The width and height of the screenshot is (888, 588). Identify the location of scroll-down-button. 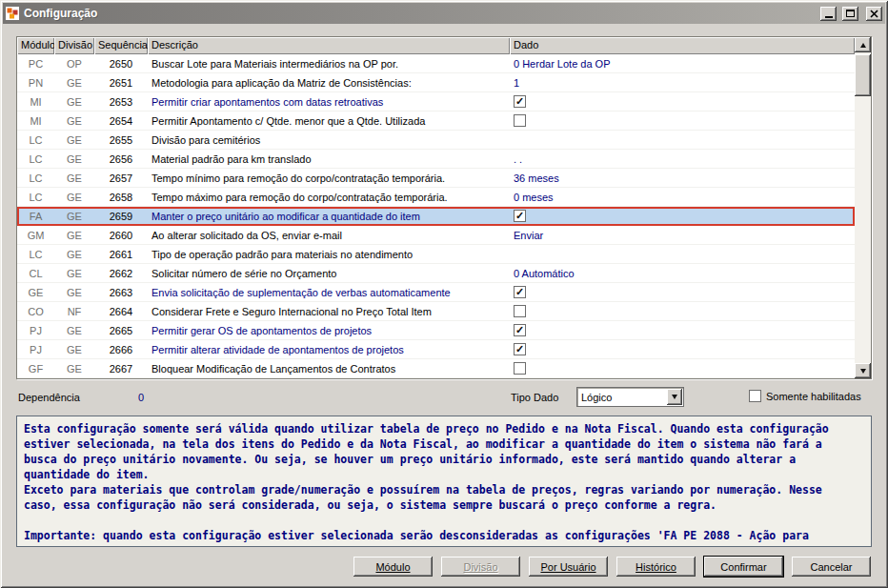
(863, 371).